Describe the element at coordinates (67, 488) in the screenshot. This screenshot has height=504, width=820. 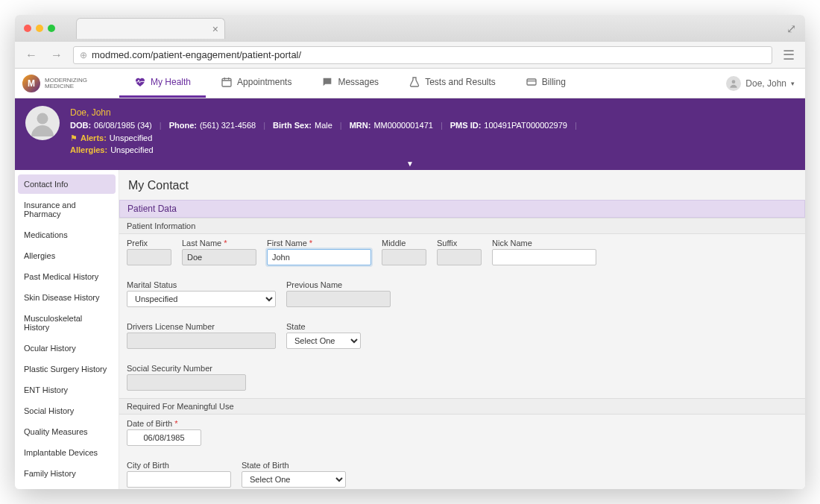
I see `sidebar-item-problem-list: Problem List` at that location.